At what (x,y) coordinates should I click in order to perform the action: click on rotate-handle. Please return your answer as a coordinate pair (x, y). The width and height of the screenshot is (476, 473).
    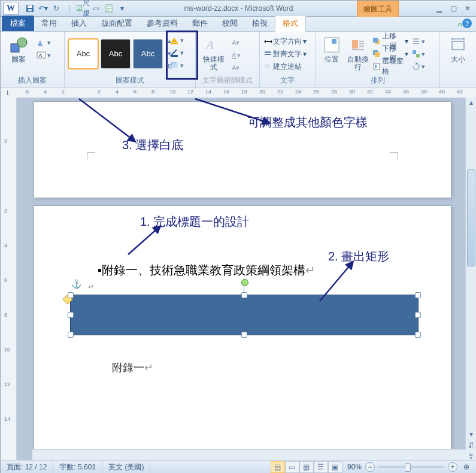
    Looking at the image, I should click on (245, 283).